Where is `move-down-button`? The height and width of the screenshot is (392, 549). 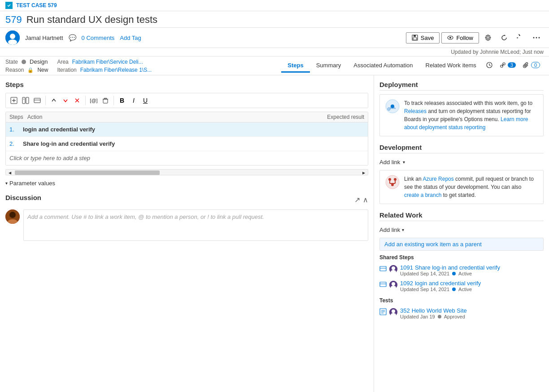
move-down-button is located at coordinates (65, 100).